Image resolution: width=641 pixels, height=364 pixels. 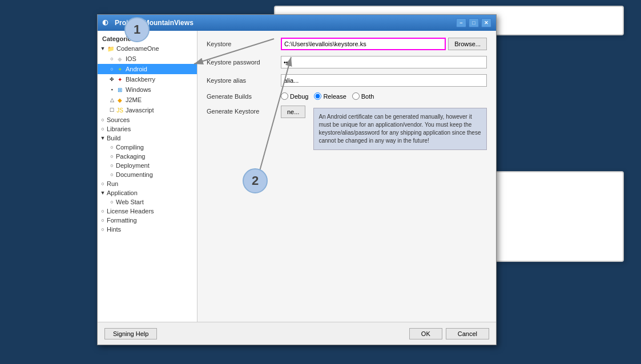 I want to click on j2me-icon: ◆, so click(x=120, y=100).